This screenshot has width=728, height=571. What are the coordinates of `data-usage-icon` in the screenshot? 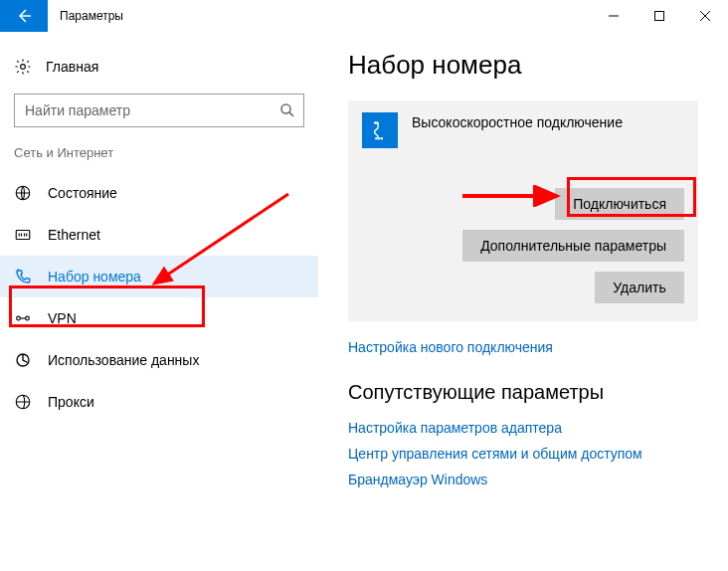 It's located at (23, 360).